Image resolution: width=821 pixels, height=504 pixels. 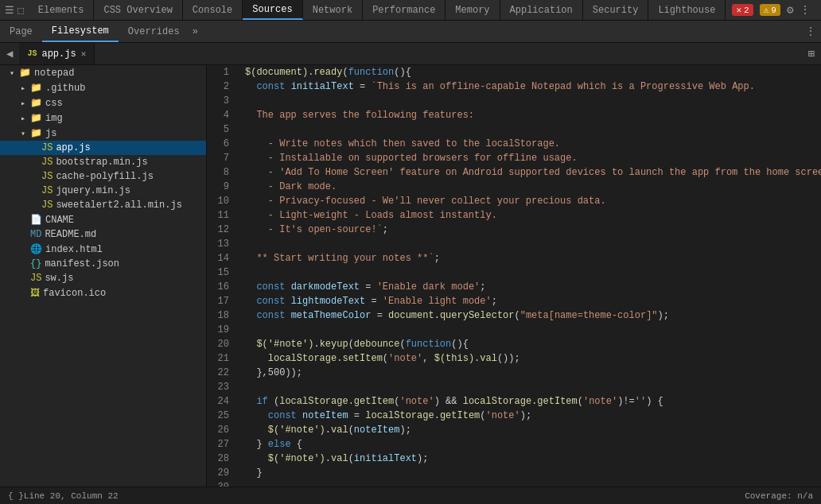 I want to click on tab-network: Network, so click(x=333, y=10).